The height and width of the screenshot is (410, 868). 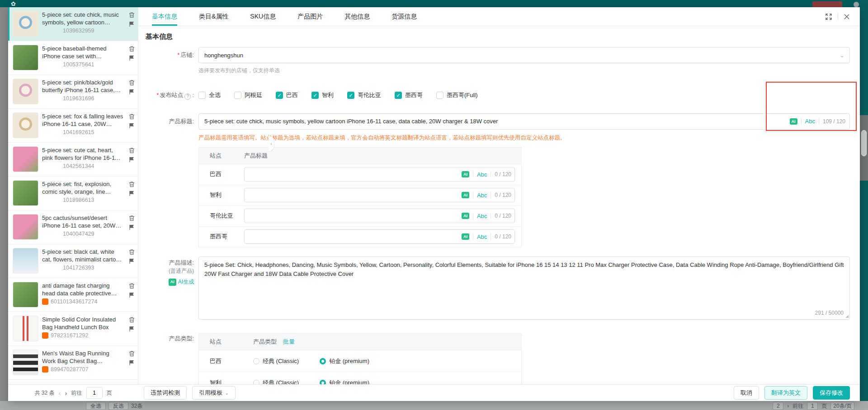 I want to click on translate-to-english-button: 翻译为英文, so click(x=786, y=393).